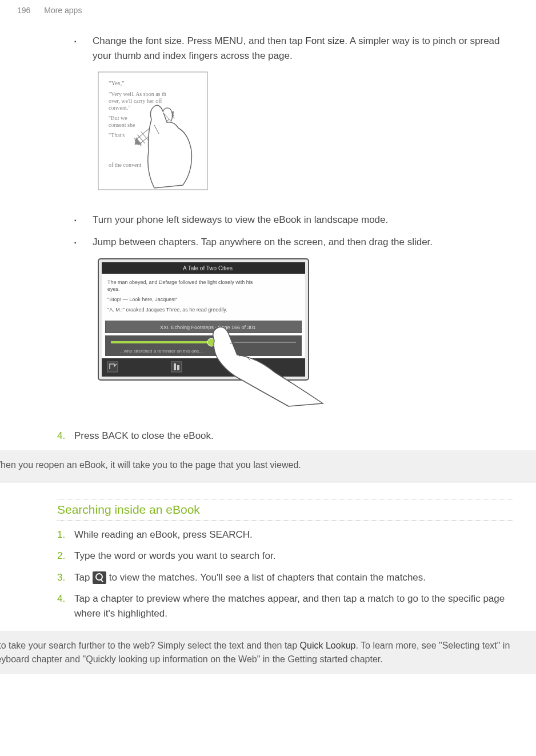  I want to click on svg-text: "But we, so click(118, 118).